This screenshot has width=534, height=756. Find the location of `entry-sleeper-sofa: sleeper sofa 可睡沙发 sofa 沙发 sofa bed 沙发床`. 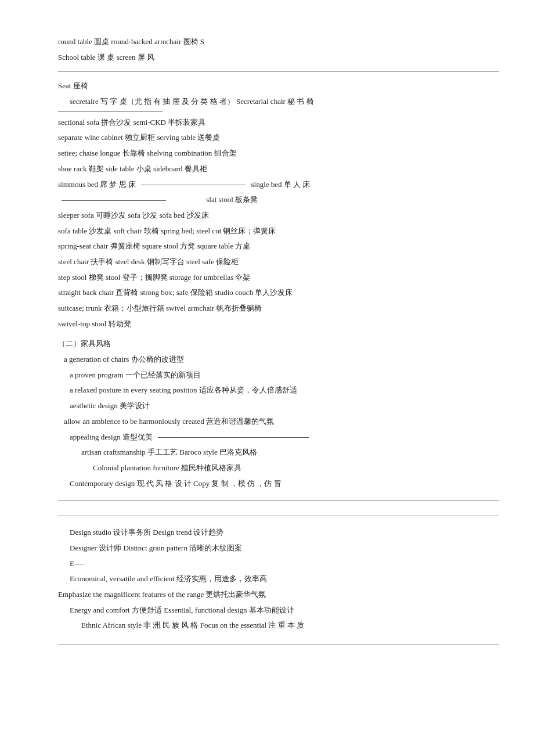

entry-sleeper-sofa: sleeper sofa 可睡沙发 sofa 沙发 sofa bed 沙发床 is located at coordinates (279, 216).